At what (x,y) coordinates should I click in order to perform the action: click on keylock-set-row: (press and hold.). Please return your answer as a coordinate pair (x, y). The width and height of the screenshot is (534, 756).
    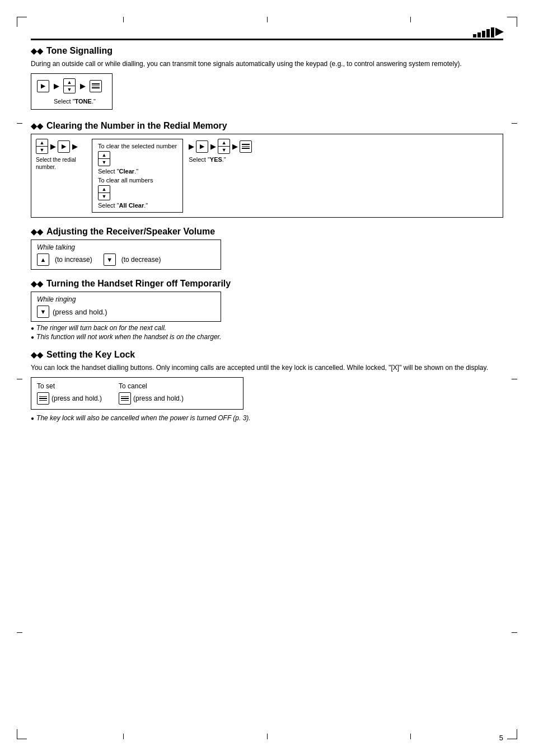
    Looking at the image, I should click on (69, 398).